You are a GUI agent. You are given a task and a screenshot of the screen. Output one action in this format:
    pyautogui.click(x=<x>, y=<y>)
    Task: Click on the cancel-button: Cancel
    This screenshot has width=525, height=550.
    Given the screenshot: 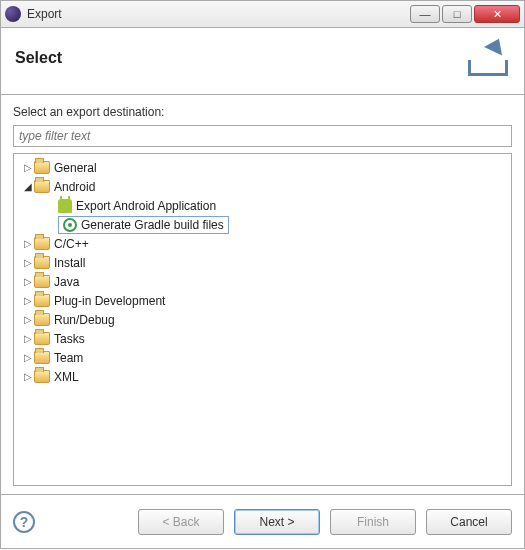 What is the action you would take?
    pyautogui.click(x=469, y=522)
    